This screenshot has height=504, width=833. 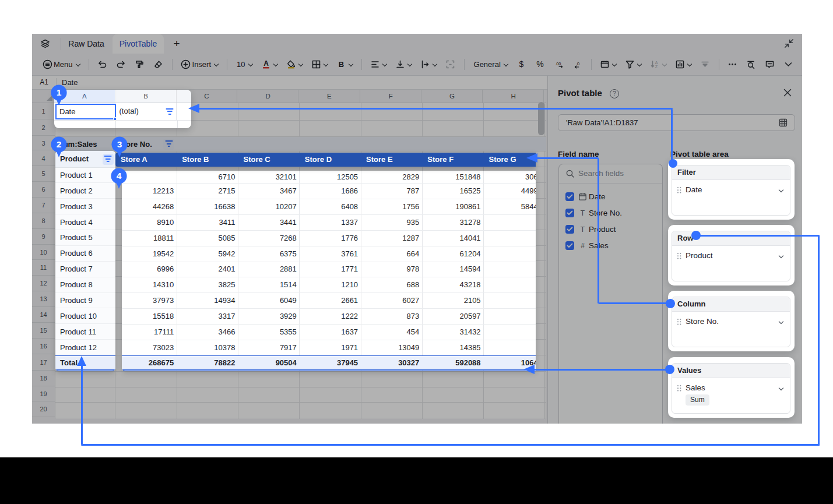 I want to click on pivot-value-cell: 12505, so click(x=330, y=177).